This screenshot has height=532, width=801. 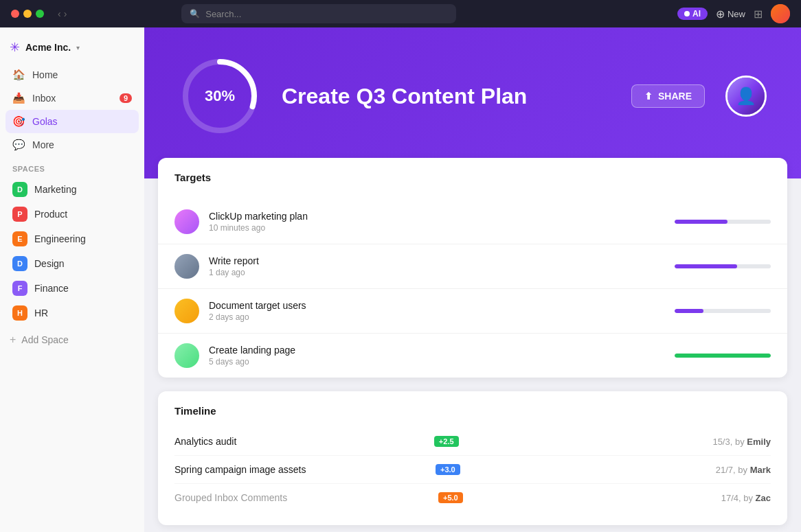 I want to click on sidebar-item-goals: 🎯 Golas, so click(x=72, y=122).